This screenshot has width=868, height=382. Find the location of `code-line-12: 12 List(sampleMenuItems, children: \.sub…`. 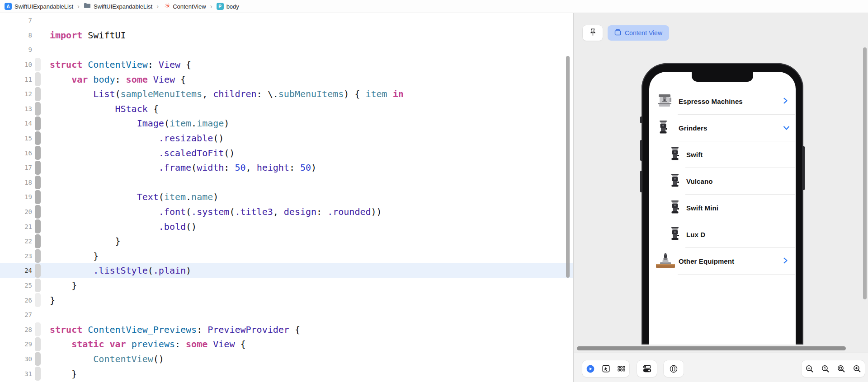

code-line-12: 12 List(sampleMenuItems, children: \.sub… is located at coordinates (287, 94).